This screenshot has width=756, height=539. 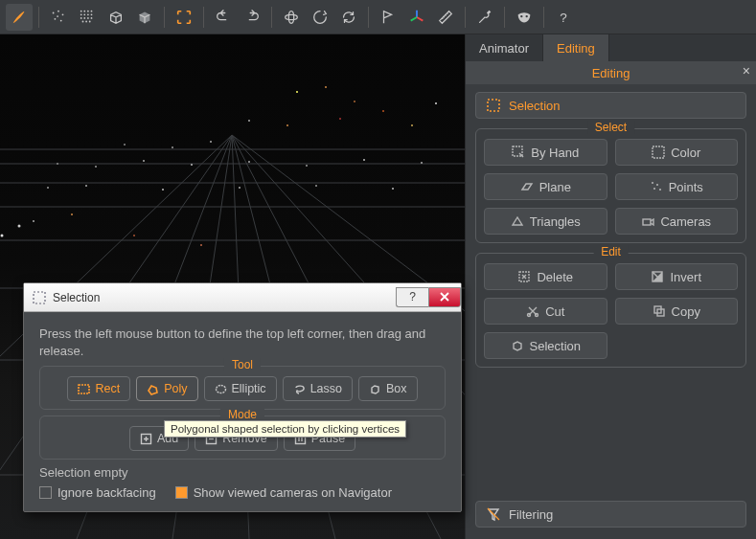 I want to click on tool-poly-button: Poly, so click(x=167, y=389).